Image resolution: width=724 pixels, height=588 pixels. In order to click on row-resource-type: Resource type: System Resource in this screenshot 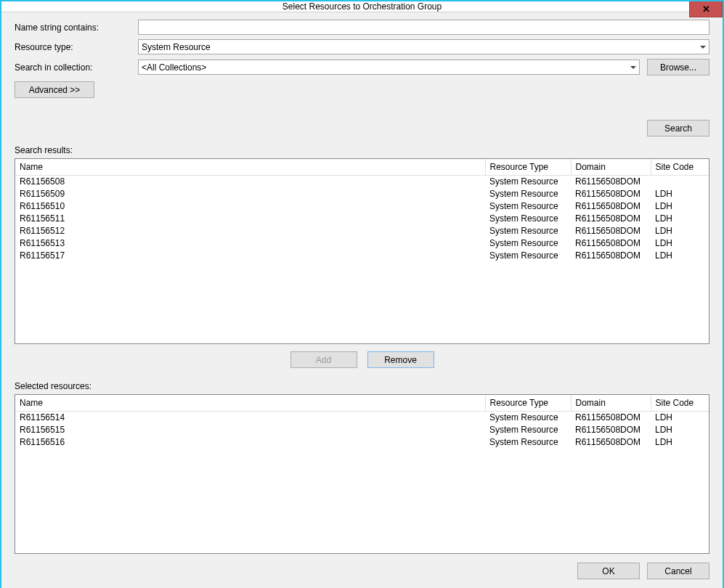, I will do `click(362, 46)`.